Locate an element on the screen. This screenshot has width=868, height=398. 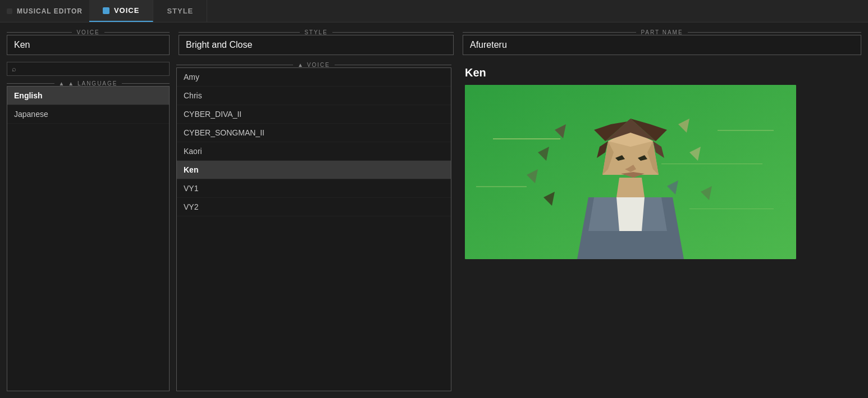
search-box: ⌕ is located at coordinates (88, 69).